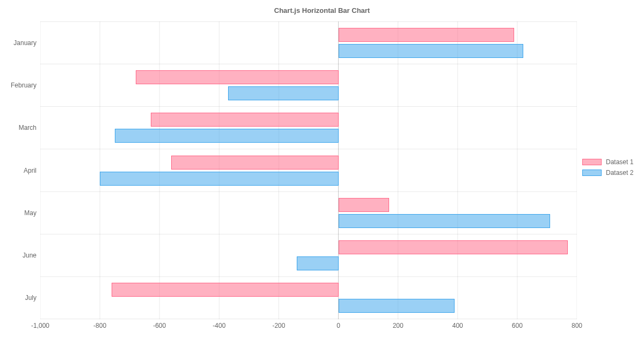 The image size is (644, 338). What do you see at coordinates (18, 128) in the screenshot?
I see `y-tick-label: March` at bounding box center [18, 128].